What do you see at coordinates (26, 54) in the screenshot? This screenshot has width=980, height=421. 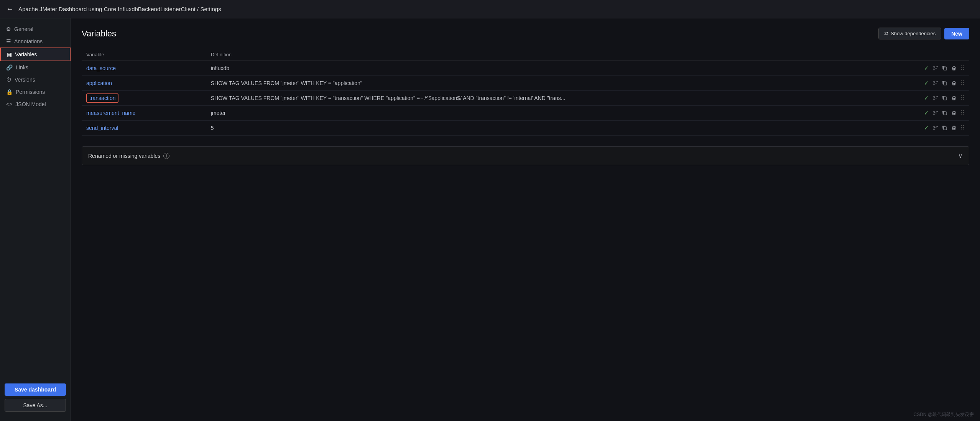 I see `sidebar-item-label-variables: Variables` at bounding box center [26, 54].